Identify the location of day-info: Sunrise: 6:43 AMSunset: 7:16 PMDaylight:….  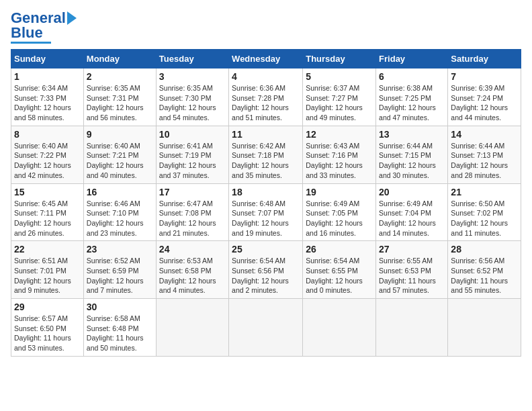
(335, 161).